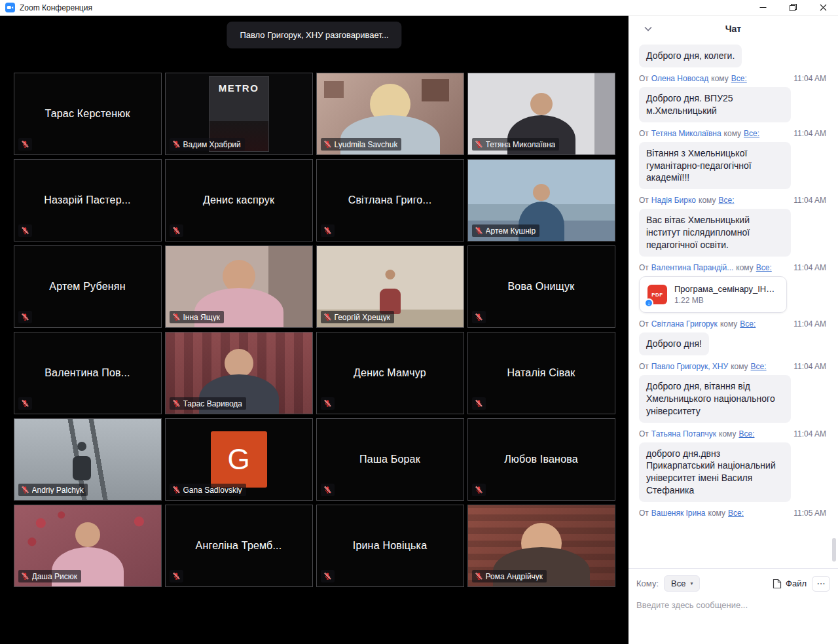 This screenshot has width=838, height=644. I want to click on sender-name: Валентина Парандій..., so click(693, 268).